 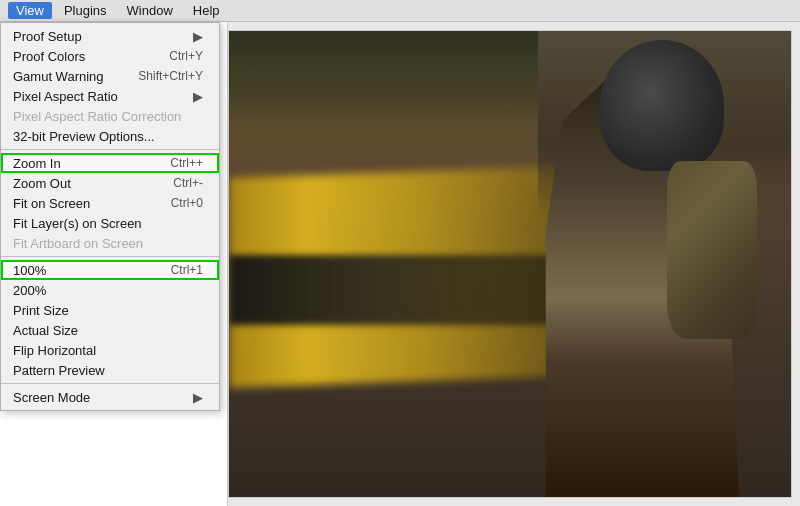 I want to click on menu-item-32bit-preview: 32-bit Preview Options..., so click(x=110, y=136).